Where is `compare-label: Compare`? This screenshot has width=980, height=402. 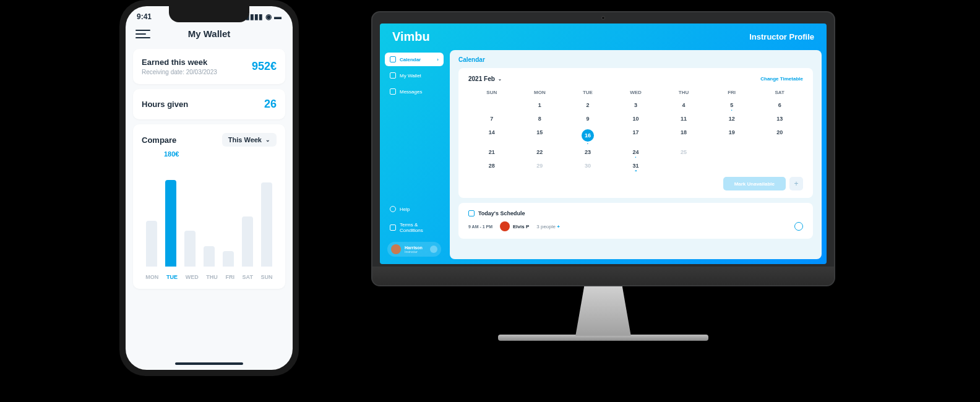
compare-label: Compare is located at coordinates (159, 140).